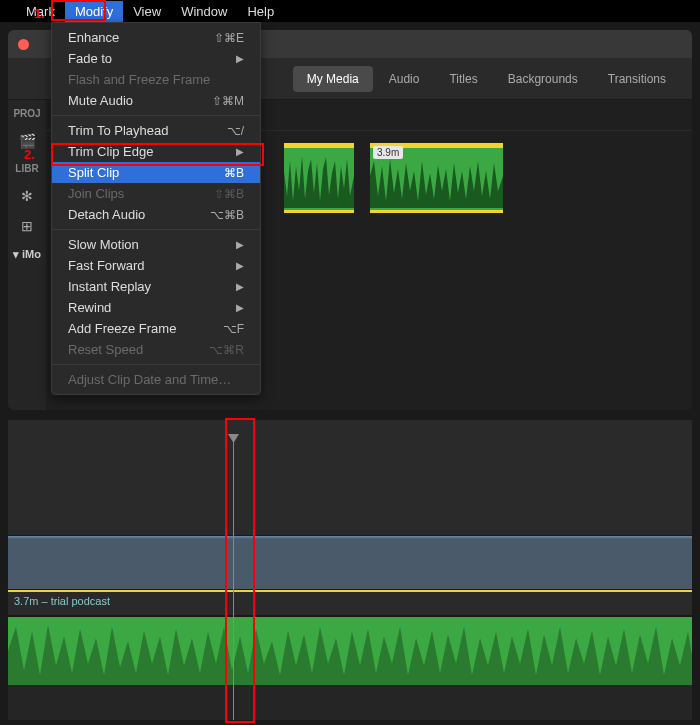  Describe the element at coordinates (147, 12) in the screenshot. I see `menu-view: View` at that location.